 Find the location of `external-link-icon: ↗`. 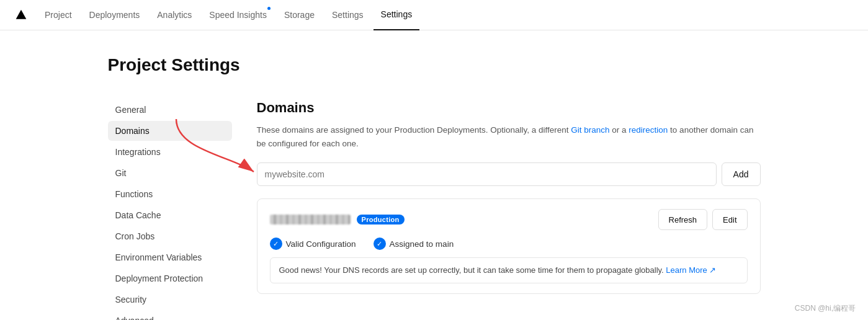

external-link-icon: ↗ is located at coordinates (712, 270).